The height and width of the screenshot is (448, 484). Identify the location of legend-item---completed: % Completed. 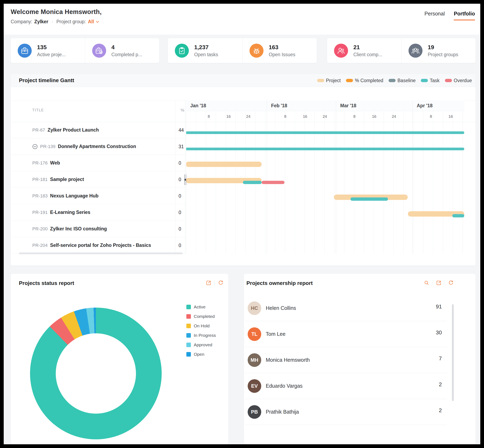
(365, 80).